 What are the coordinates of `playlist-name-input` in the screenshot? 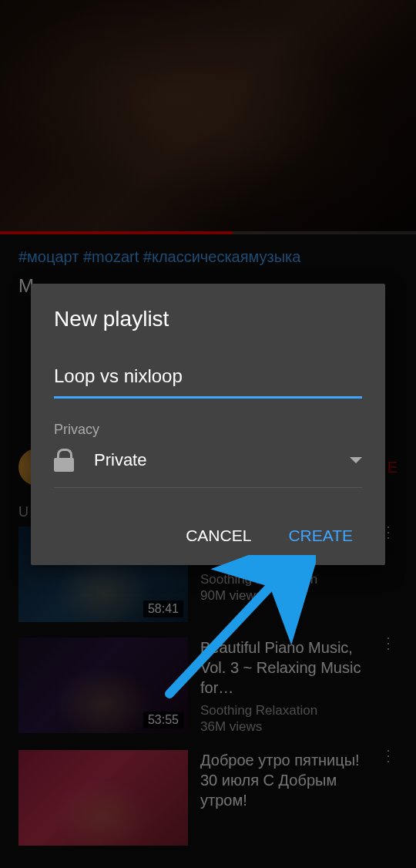 It's located at (208, 382).